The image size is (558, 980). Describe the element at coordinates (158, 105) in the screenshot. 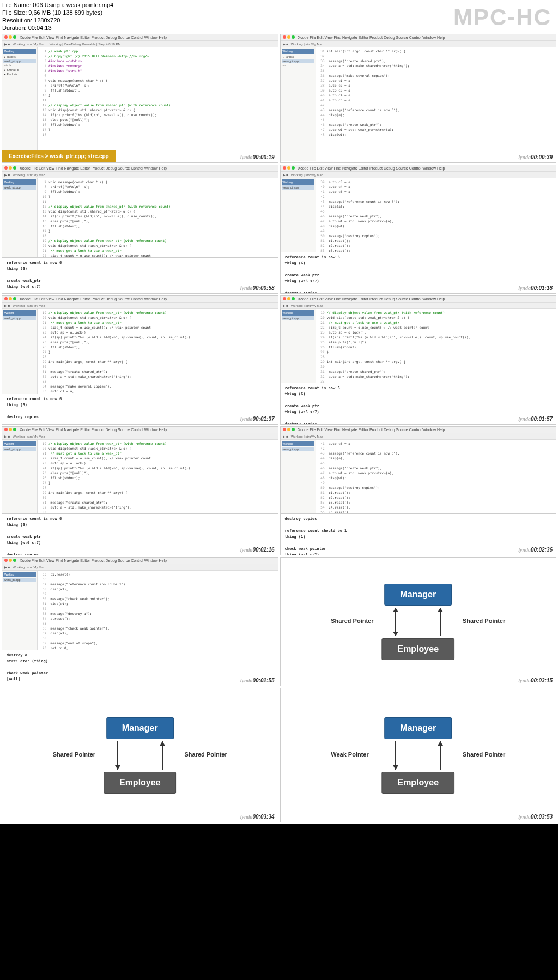

I see `code-editor: 1// weak_ptr.cpp2// Copyright (c) 2015 B…` at that location.